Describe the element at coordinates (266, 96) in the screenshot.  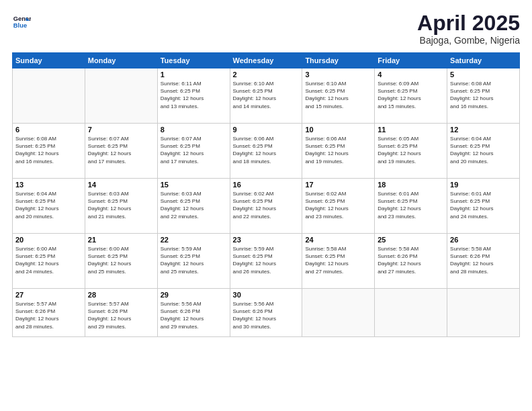
I see `week-row-0: 1Sunrise: 6:11 AM Sunset: 6:25 PM Daylig…` at that location.